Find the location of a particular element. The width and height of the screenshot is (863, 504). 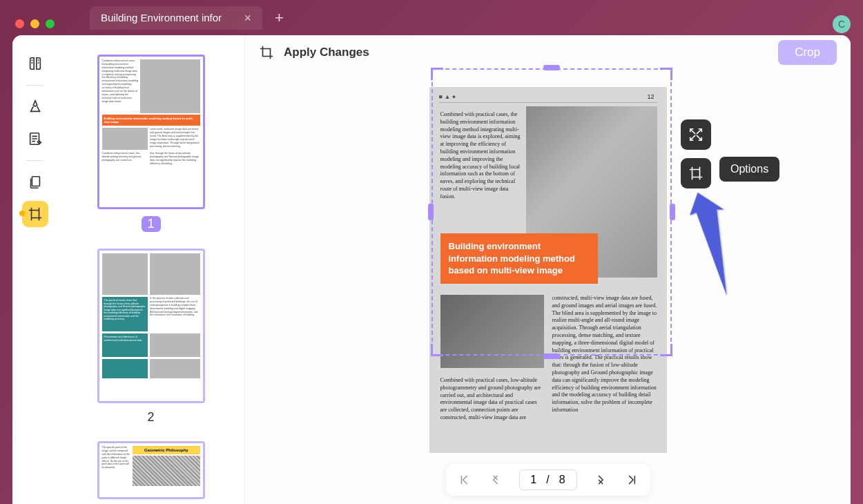

page-number-1: 1 is located at coordinates (151, 224).